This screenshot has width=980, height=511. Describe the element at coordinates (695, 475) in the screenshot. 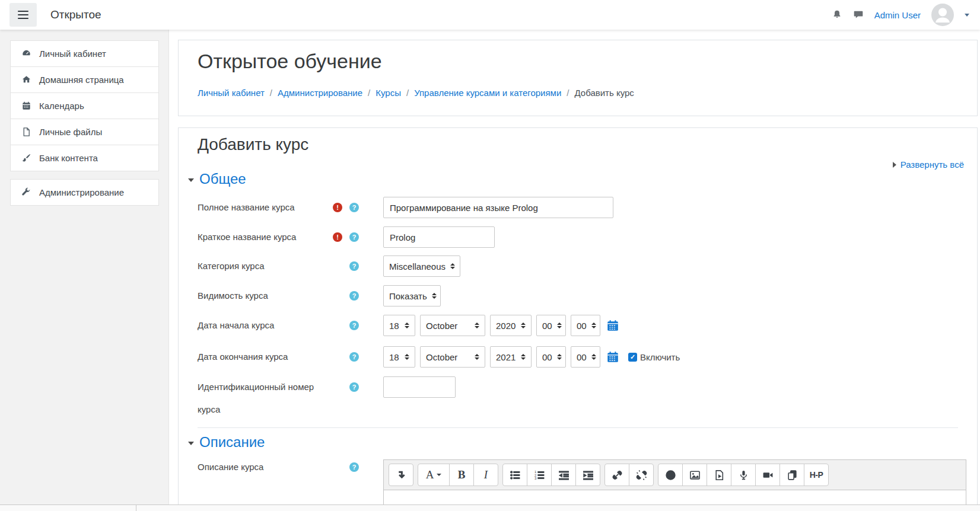

I see `toolbar-image-button` at that location.